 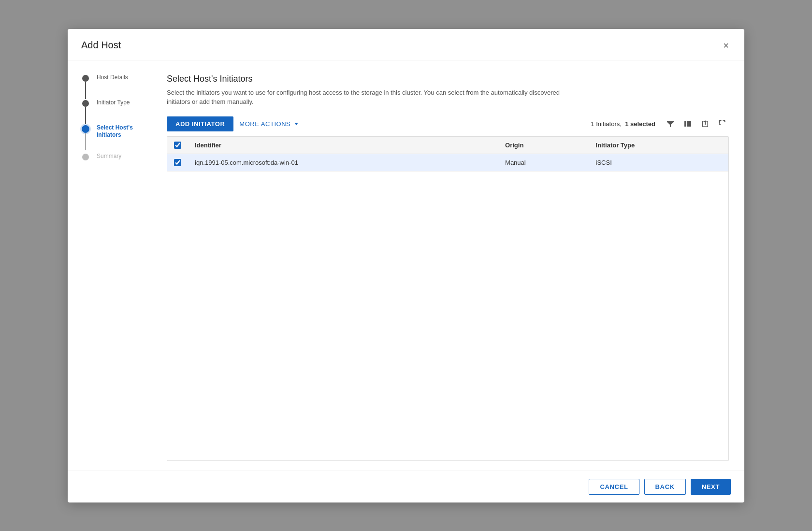 What do you see at coordinates (114, 86) in the screenshot?
I see `step-row-host-details: Host Details` at bounding box center [114, 86].